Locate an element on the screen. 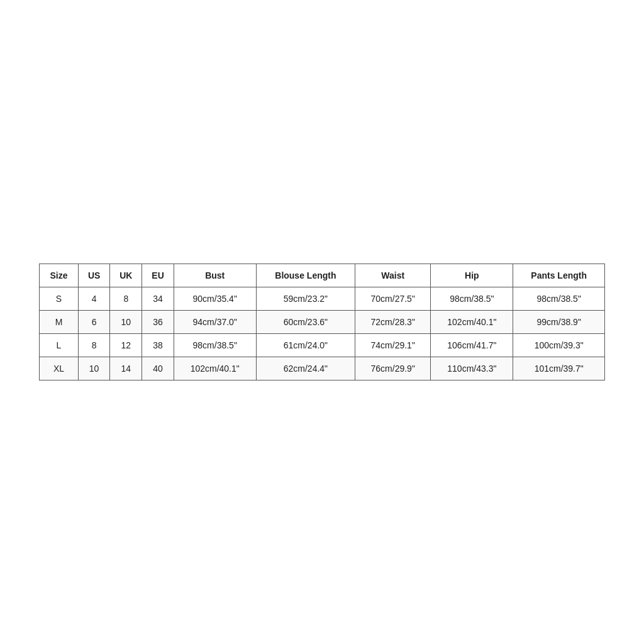 The width and height of the screenshot is (644, 644). header-bust: Bust is located at coordinates (215, 275).